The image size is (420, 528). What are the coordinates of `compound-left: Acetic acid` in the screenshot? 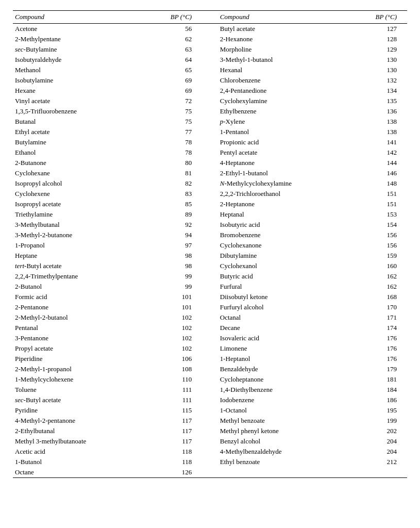 It's located at (83, 452).